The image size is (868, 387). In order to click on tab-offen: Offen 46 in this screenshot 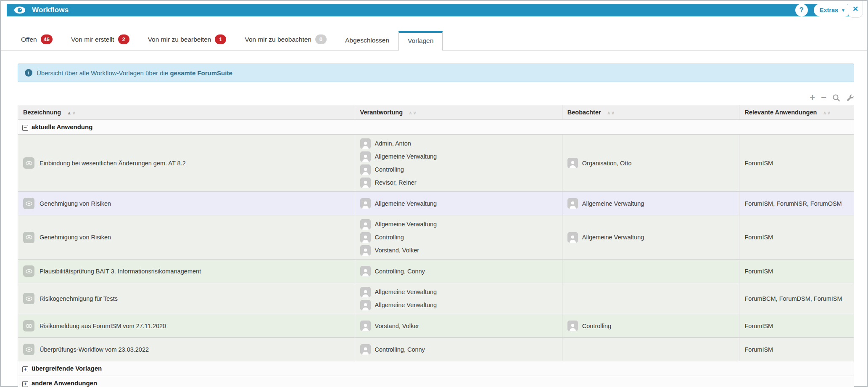, I will do `click(37, 40)`.